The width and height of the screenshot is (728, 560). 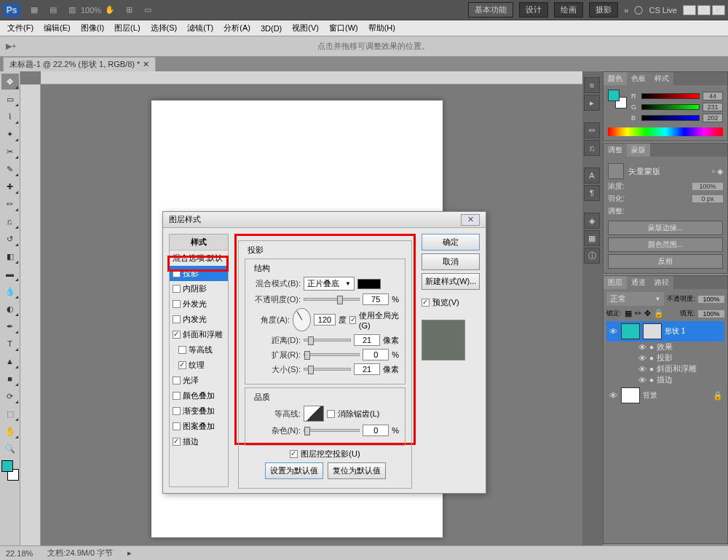 I want to click on dialog-titlebar: 图层样式 ✕, so click(x=325, y=220).